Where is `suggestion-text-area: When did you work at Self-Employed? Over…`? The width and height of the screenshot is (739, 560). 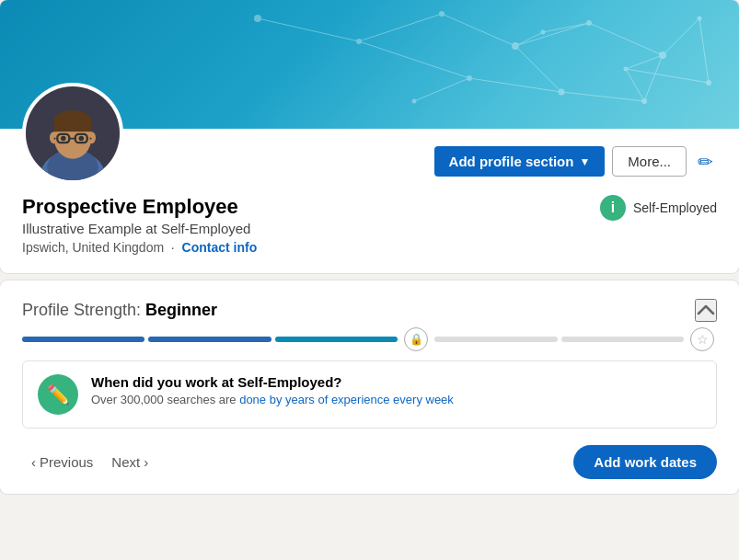 suggestion-text-area: When did you work at Self-Employed? Over… is located at coordinates (272, 390).